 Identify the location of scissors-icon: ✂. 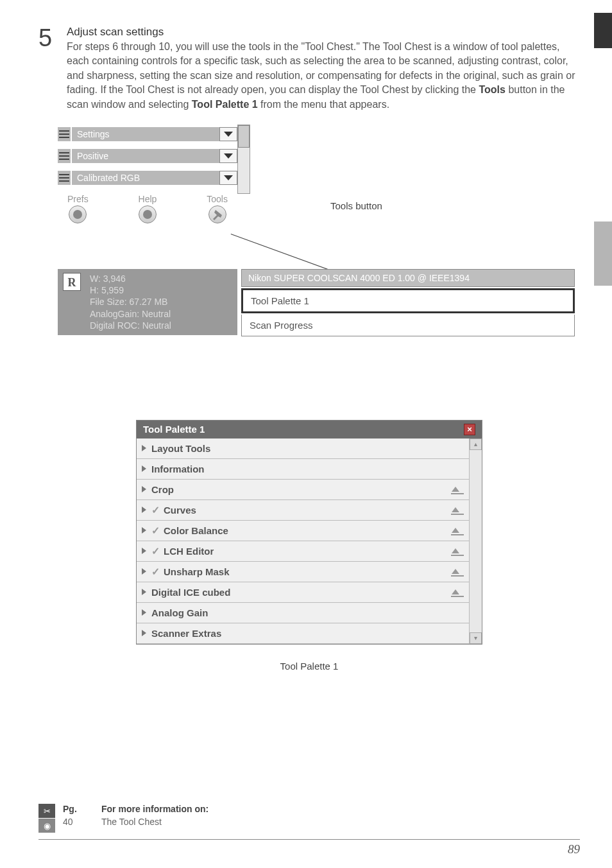
(47, 811).